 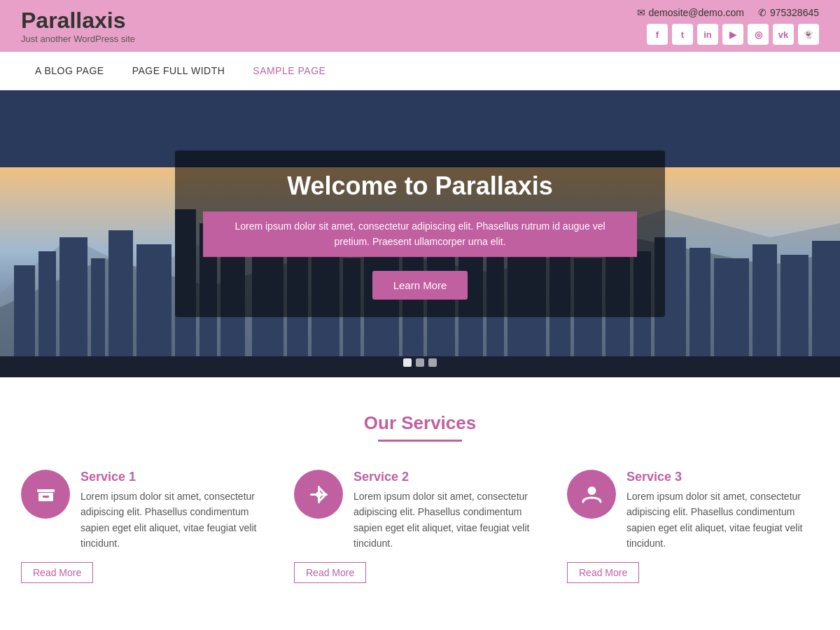 I want to click on site-branding: Parallaxis Just another WordPress site, so click(x=78, y=26).